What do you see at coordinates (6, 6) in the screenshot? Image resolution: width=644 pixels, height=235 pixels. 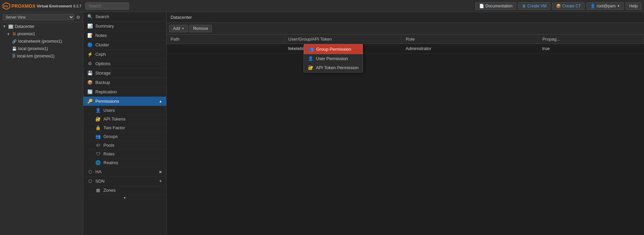 I see `proxmox-logo-icon: PX` at bounding box center [6, 6].